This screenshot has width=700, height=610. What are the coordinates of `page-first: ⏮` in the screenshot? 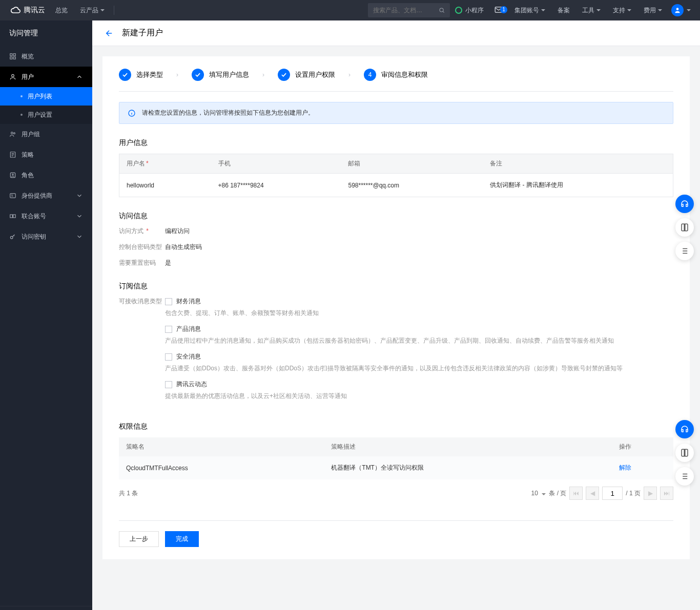 It's located at (576, 493).